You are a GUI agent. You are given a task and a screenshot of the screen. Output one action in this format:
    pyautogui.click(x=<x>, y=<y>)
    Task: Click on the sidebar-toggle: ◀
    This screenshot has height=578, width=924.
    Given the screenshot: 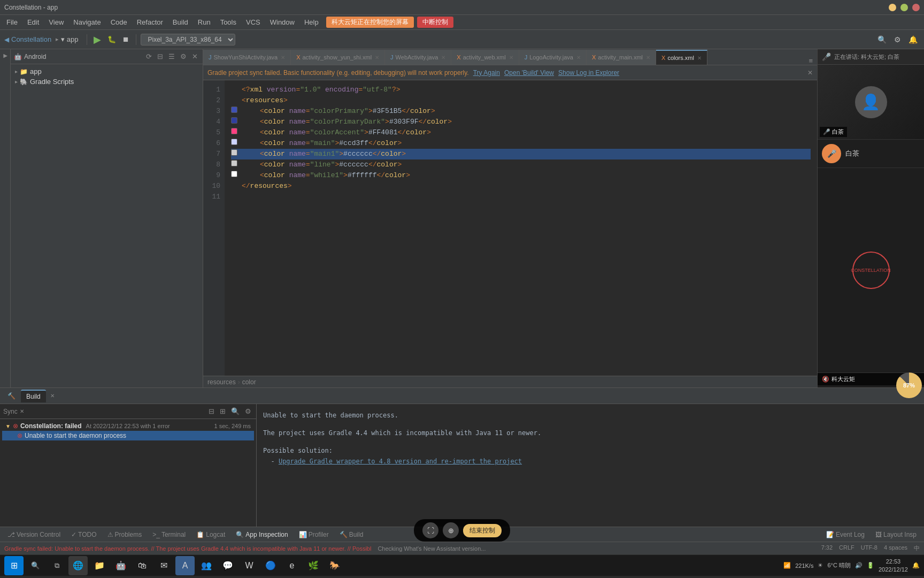 What is the action you would take?
    pyautogui.click(x=5, y=57)
    